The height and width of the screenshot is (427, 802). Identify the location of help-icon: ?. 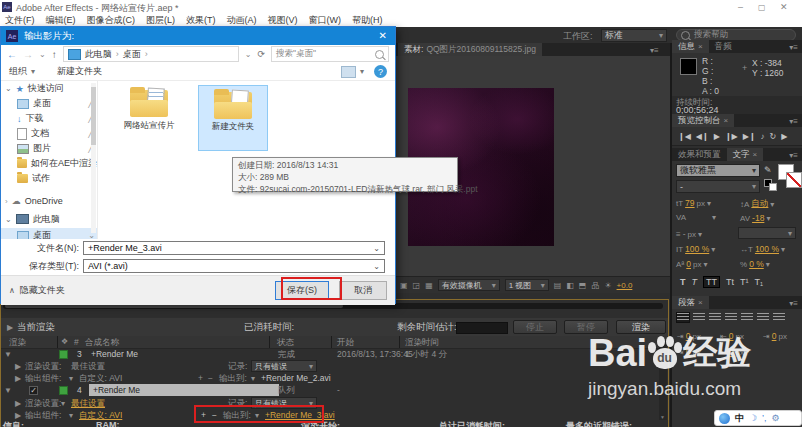
(380, 72).